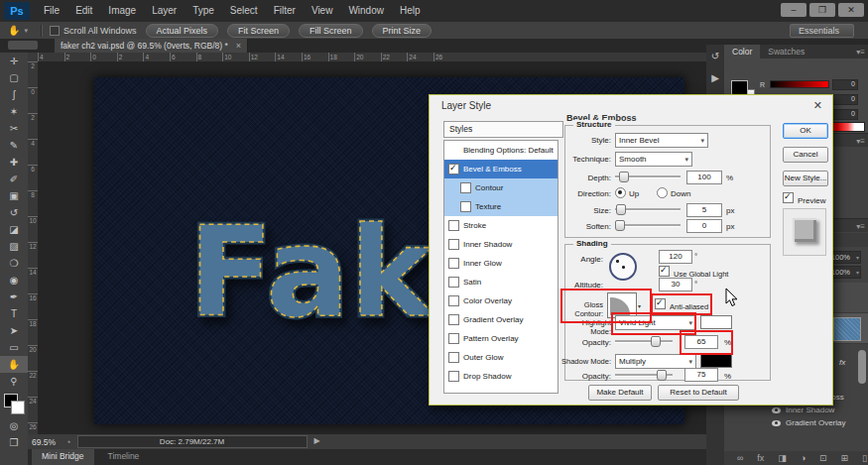 Image resolution: width=868 pixels, height=465 pixels. What do you see at coordinates (742, 52) in the screenshot?
I see `panel-tab: Color` at bounding box center [742, 52].